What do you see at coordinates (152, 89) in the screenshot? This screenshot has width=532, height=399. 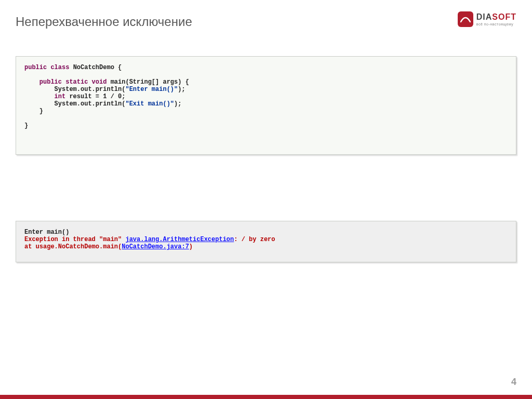 I see `code-string: "Enter main()"` at bounding box center [152, 89].